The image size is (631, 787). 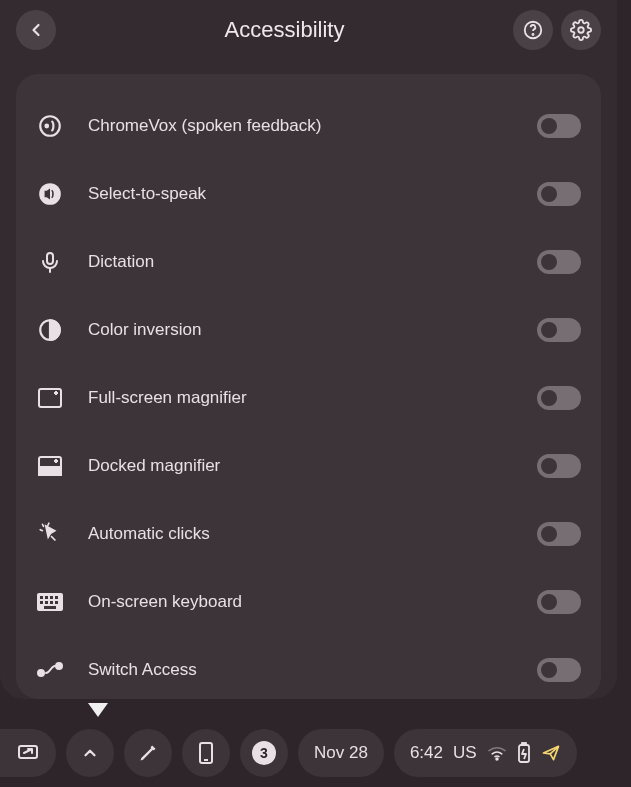 I want to click on settings-button, so click(x=581, y=30).